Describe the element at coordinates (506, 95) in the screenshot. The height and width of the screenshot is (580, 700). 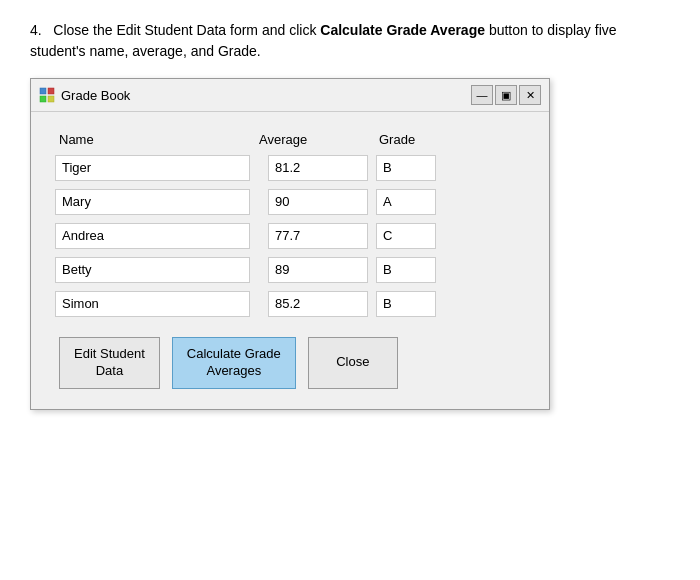
I see `restore-button: ▣` at that location.